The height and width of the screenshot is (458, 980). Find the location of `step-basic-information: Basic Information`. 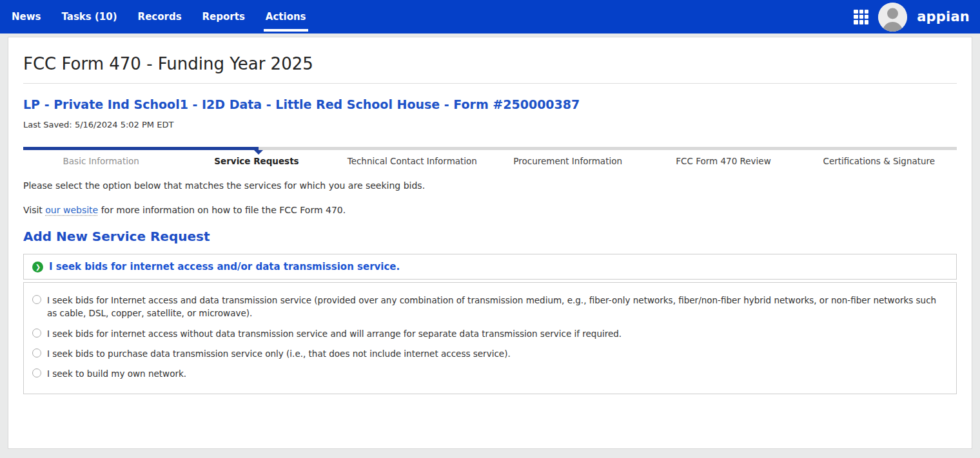

step-basic-information: Basic Information is located at coordinates (101, 161).